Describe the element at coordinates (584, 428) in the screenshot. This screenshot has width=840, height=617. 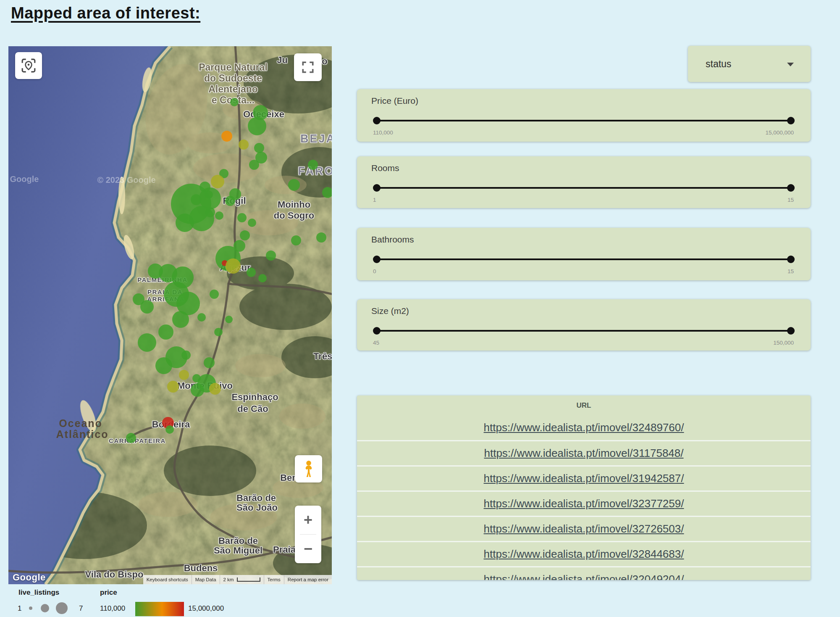
I see `listing-link: https://www.idealista.pt/imovel/32489760…` at that location.